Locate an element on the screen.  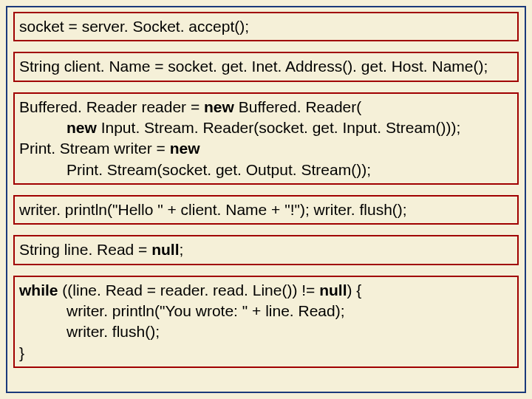
keyword-while: while is located at coordinates (38, 290).